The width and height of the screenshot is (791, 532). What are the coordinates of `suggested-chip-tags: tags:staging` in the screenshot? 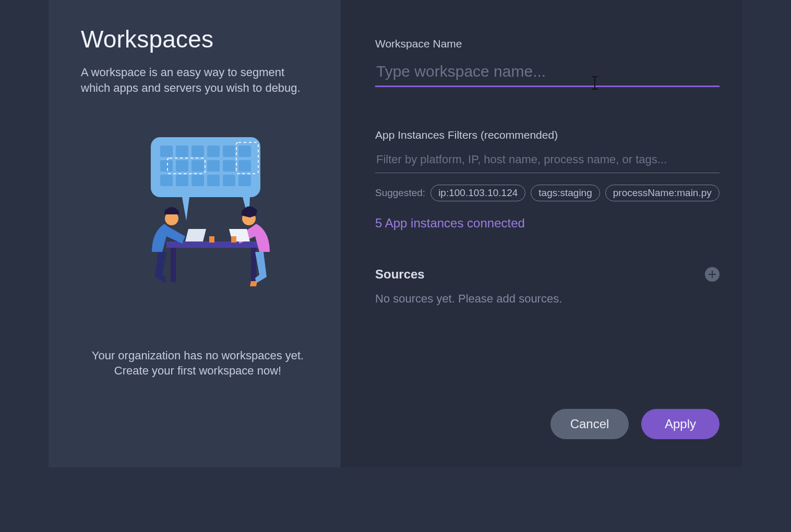 It's located at (565, 193).